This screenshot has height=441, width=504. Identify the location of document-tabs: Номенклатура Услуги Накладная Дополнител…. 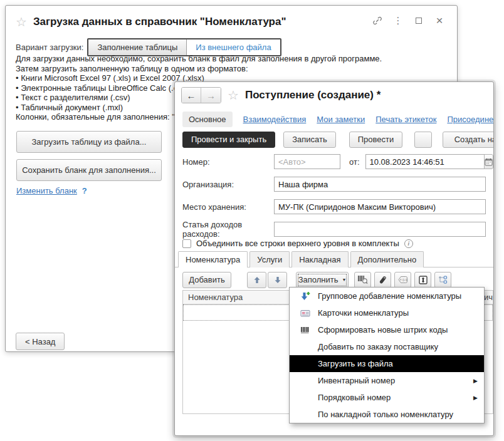
(334, 259).